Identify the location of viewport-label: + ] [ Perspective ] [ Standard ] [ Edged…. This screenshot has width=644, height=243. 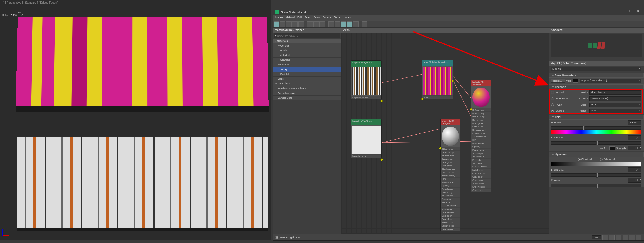
(30, 3).